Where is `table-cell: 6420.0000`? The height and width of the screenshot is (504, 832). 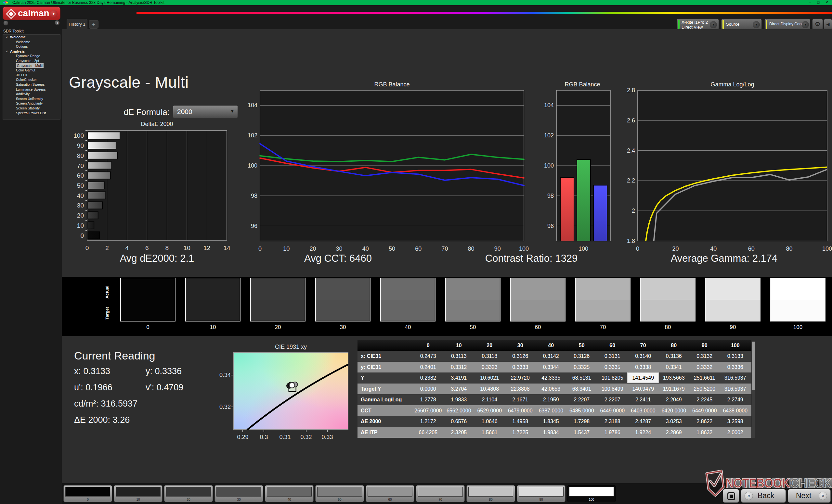 table-cell: 6420.0000 is located at coordinates (674, 411).